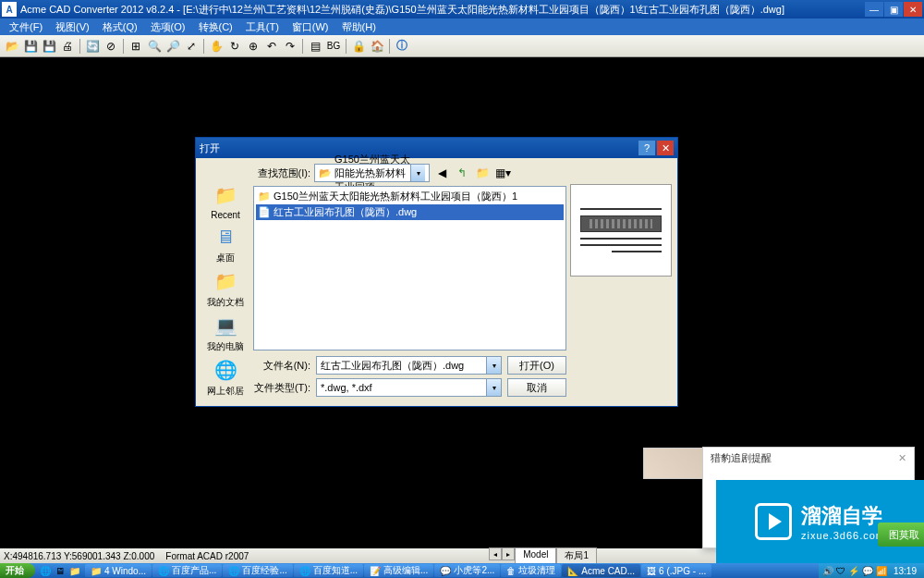 This screenshot has height=578, width=924. Describe the element at coordinates (854, 572) in the screenshot. I see `tray-icon: ⚡` at that location.